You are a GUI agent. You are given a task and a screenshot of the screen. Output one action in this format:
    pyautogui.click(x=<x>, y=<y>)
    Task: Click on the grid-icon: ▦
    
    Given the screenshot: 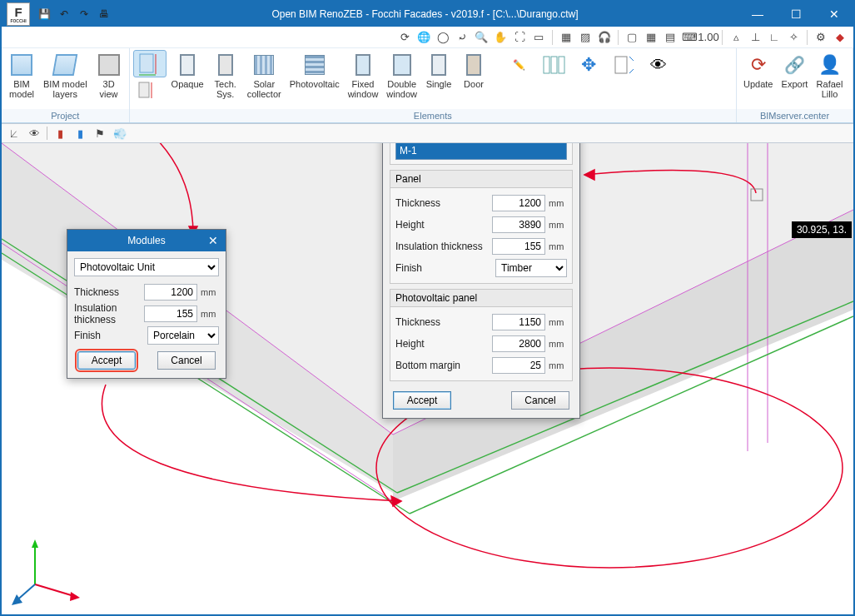 What is the action you would take?
    pyautogui.click(x=651, y=37)
    